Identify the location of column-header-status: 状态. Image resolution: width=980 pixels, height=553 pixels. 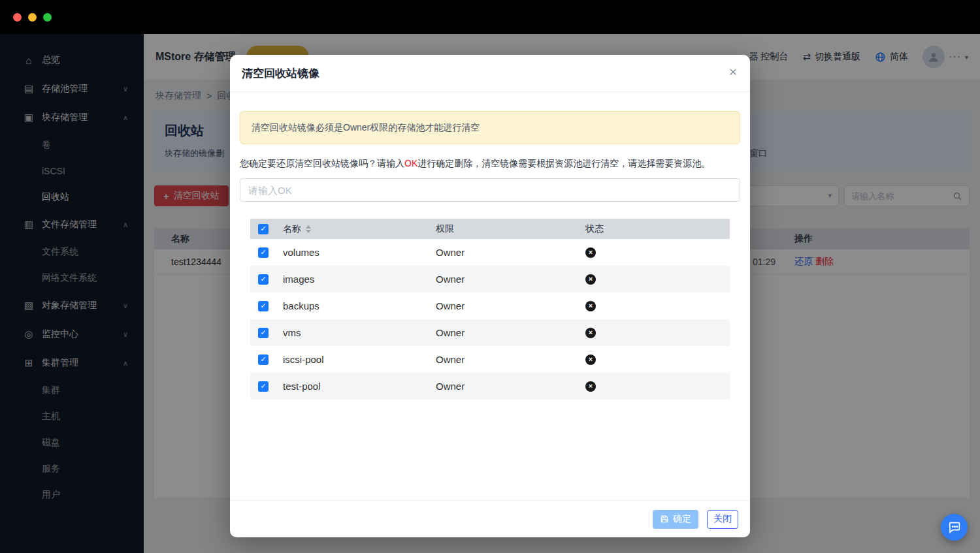
(655, 229).